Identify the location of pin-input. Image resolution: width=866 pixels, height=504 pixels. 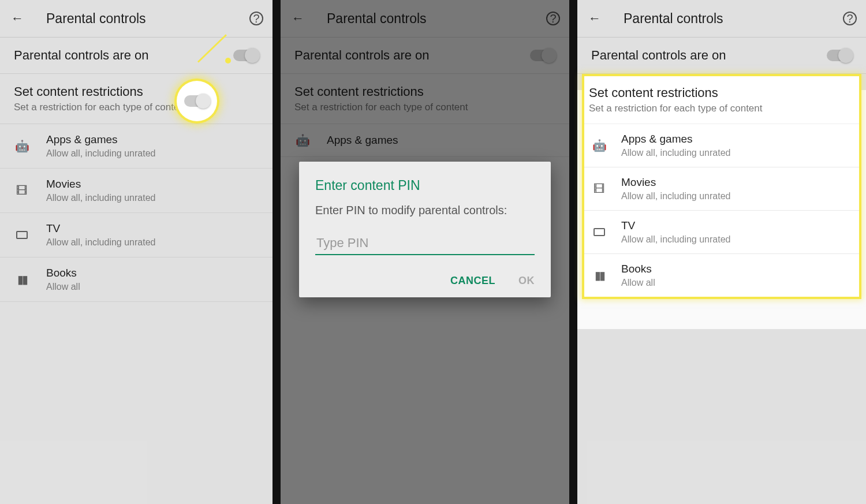
(425, 244).